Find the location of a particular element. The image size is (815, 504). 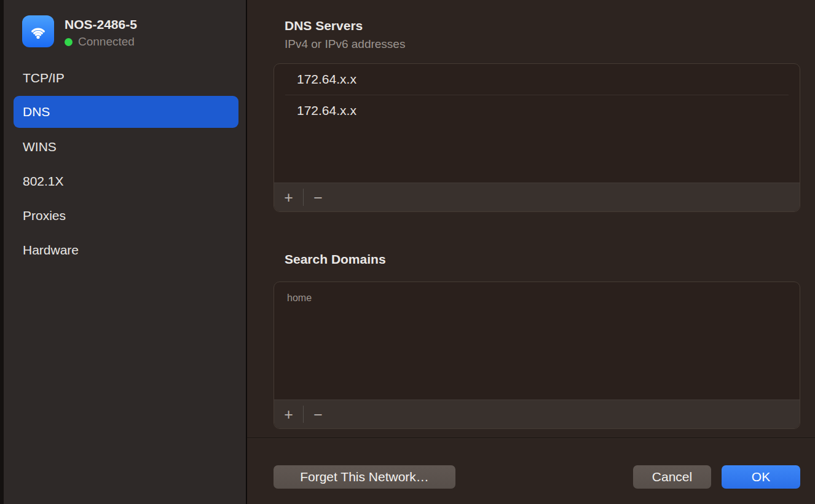

footer-divider is located at coordinates (531, 438).